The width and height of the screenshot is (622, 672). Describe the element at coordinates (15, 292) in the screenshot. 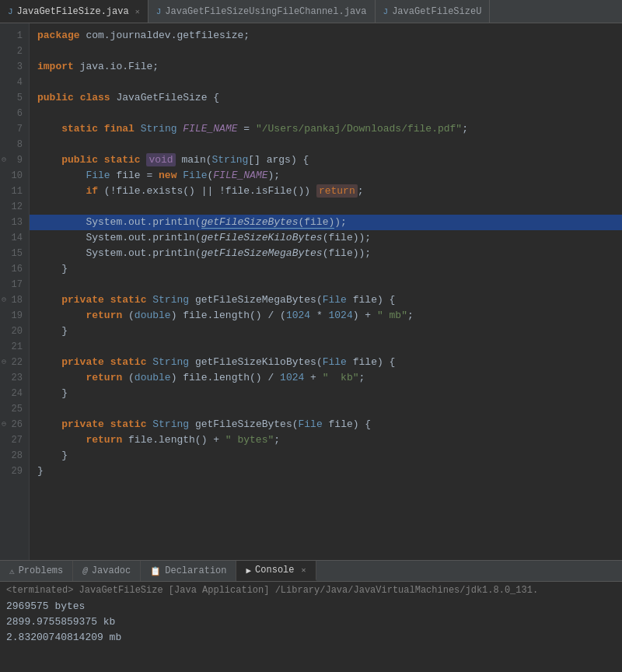

I see `line-numbers: 1 2 3 4 5 6 7 8 ⊖9 10 11 12 13 14 15 16 …` at that location.